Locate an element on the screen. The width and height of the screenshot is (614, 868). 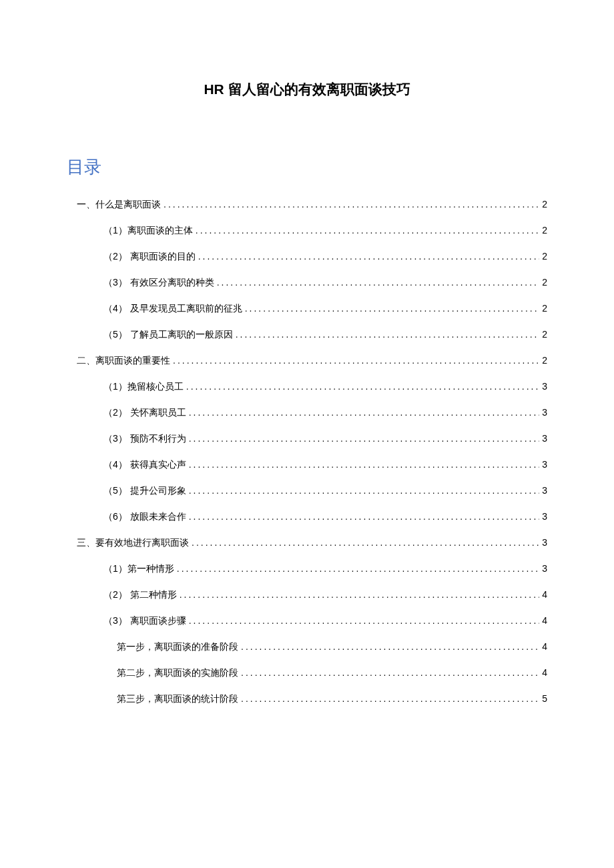
toc-entry-text: （2） 关怀离职员工 is located at coordinates (145, 413).